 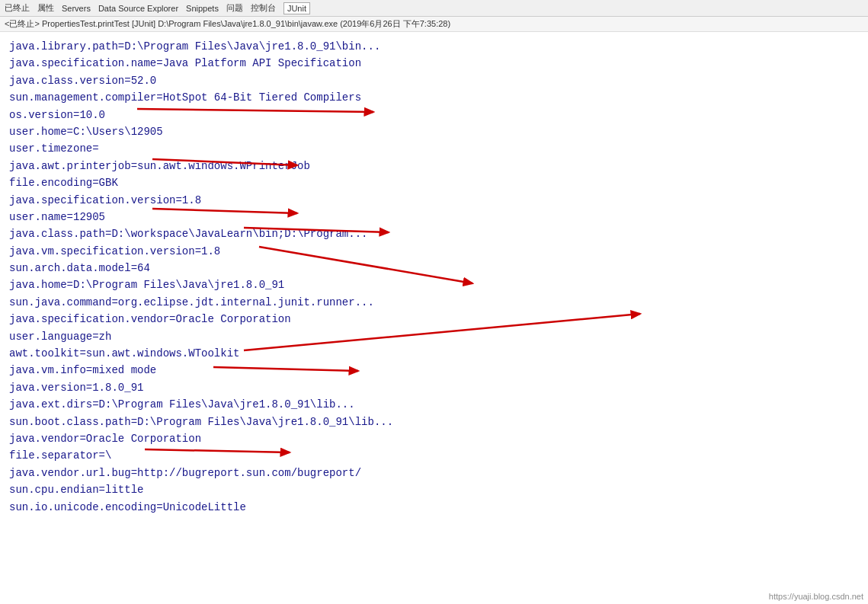 What do you see at coordinates (185, 97) in the screenshot?
I see `line-text: sun.management.compiler=HotSpot 64-Bit T…` at bounding box center [185, 97].